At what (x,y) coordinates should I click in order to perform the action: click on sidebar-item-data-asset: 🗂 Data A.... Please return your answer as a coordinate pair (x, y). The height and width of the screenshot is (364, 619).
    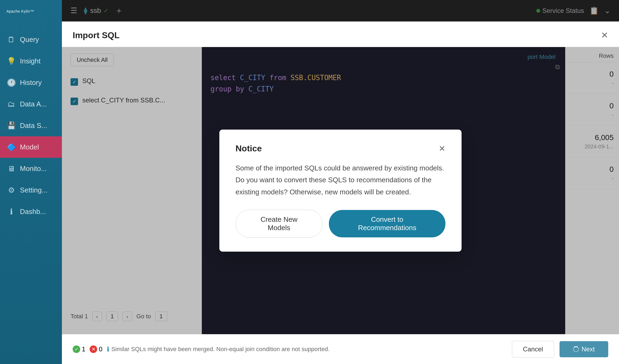
    Looking at the image, I should click on (31, 104).